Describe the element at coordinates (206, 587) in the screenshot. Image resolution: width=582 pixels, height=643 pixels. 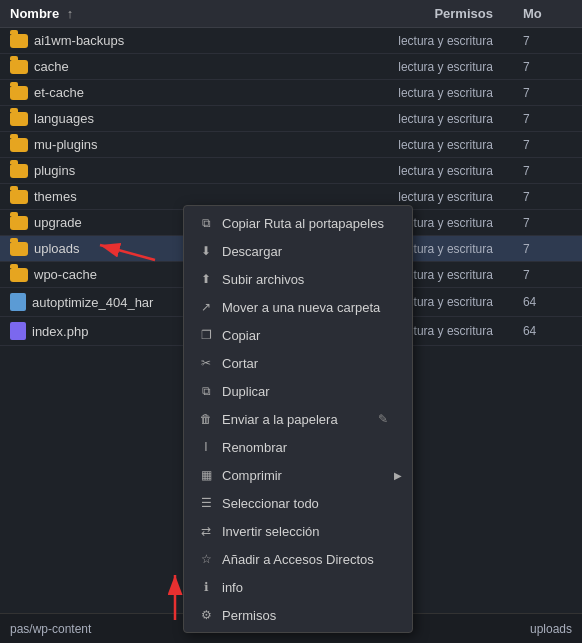
I see `info-icon: ℹ` at that location.